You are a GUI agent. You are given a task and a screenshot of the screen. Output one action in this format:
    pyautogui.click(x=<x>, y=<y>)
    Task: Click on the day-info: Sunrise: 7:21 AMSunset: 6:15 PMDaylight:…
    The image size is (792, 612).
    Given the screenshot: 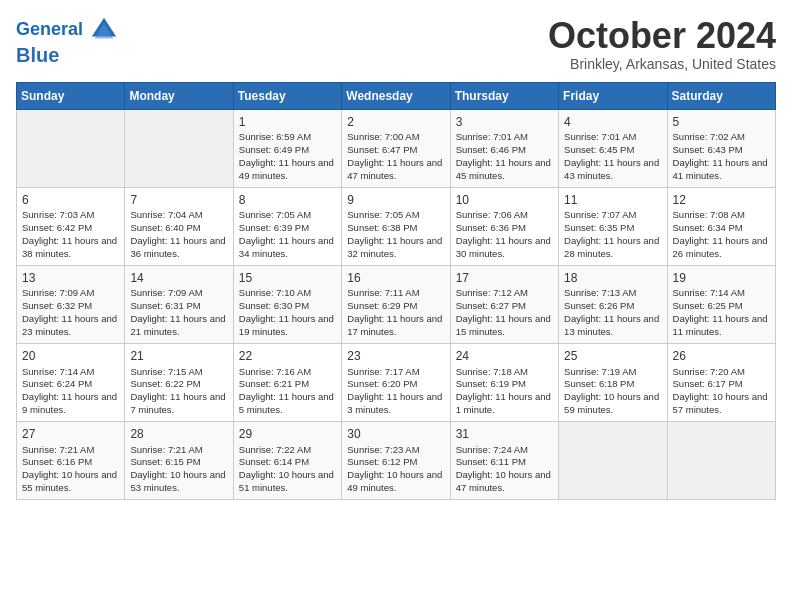 What is the action you would take?
    pyautogui.click(x=178, y=470)
    